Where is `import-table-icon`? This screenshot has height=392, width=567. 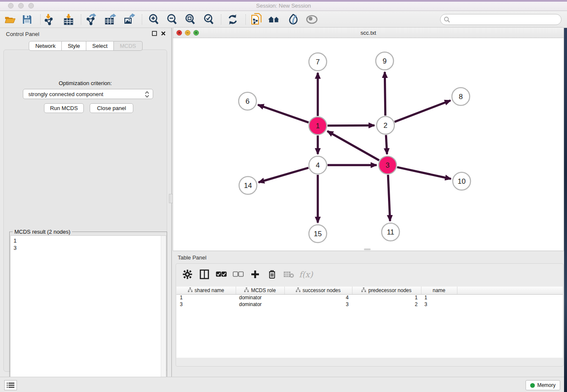 import-table-icon is located at coordinates (69, 19).